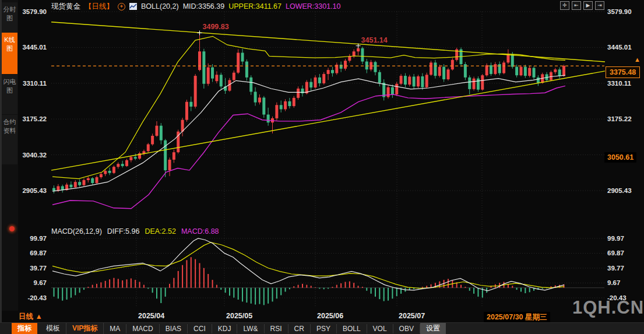  What do you see at coordinates (620, 47) in the screenshot?
I see `price-tick-right: 3445.01` at bounding box center [620, 47].